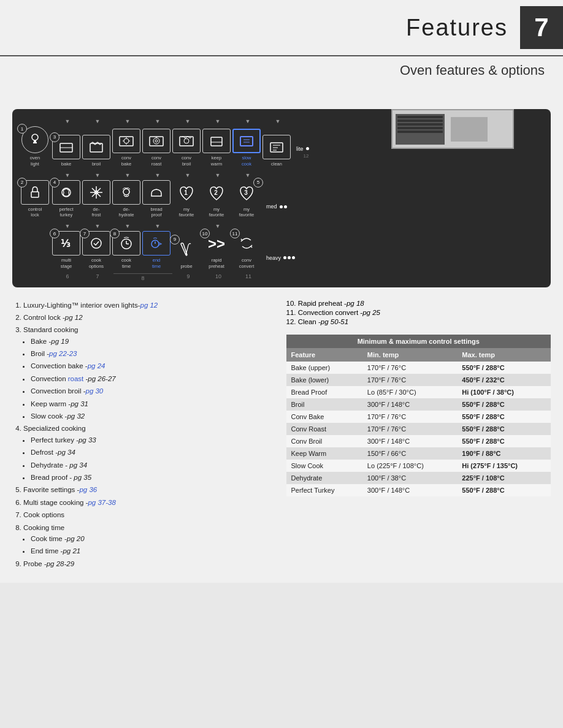  I want to click on my-fav-2-label: myfavorite, so click(217, 213).